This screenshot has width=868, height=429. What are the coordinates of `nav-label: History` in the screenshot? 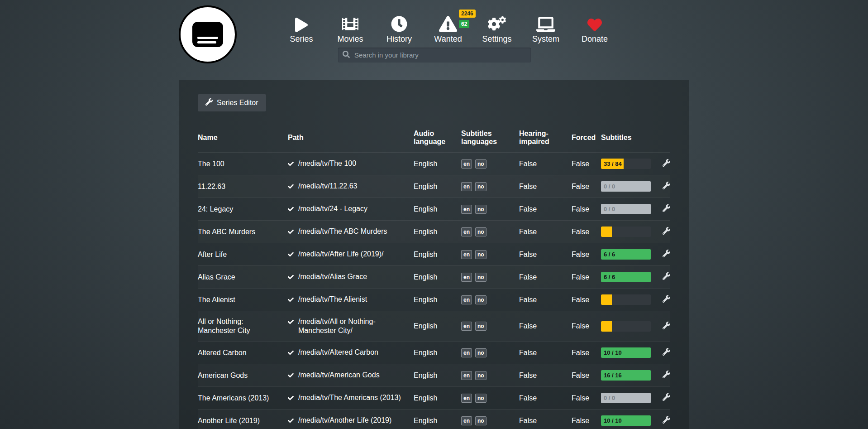 It's located at (399, 39).